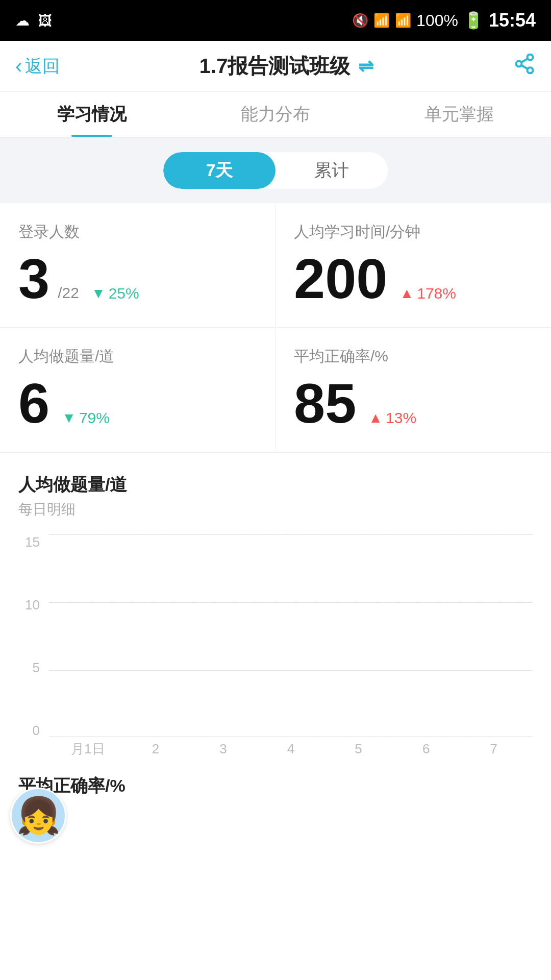  Describe the element at coordinates (33, 605) in the screenshot. I see `y-label-10: 10` at that location.